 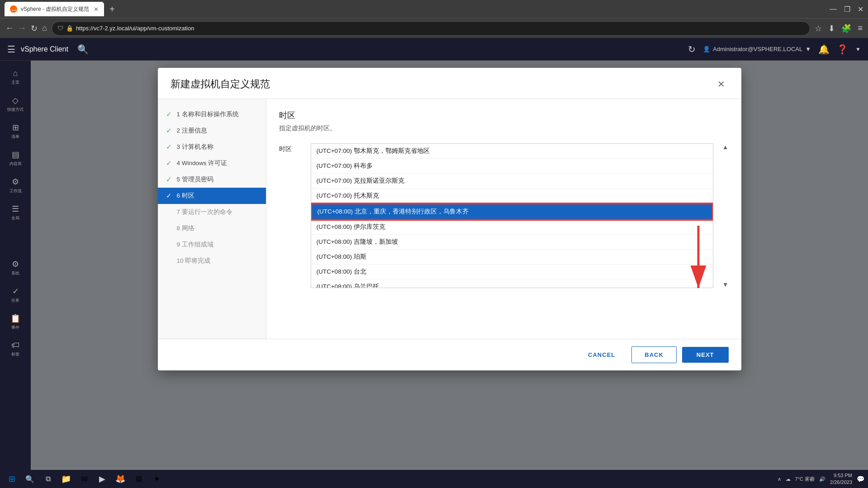 I want to click on sidebar: ⌂ 主页 ◇ 快捷方式 ⊞ 清单 ▤ 内容库 ⚙ 工作流 ☰ 全局 ⚙ 系统 ✓, so click(x=15, y=265).